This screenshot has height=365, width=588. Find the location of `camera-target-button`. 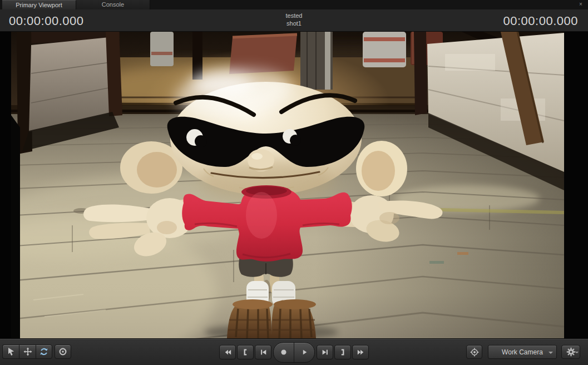

camera-target-button is located at coordinates (474, 352).